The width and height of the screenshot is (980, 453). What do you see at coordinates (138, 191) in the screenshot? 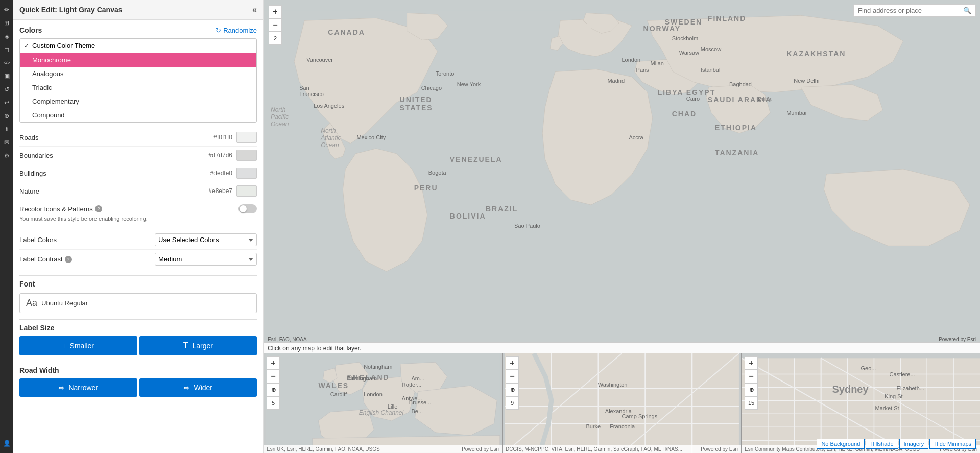
I see `nature-color-row: Nature #e8ebe7` at bounding box center [138, 191].